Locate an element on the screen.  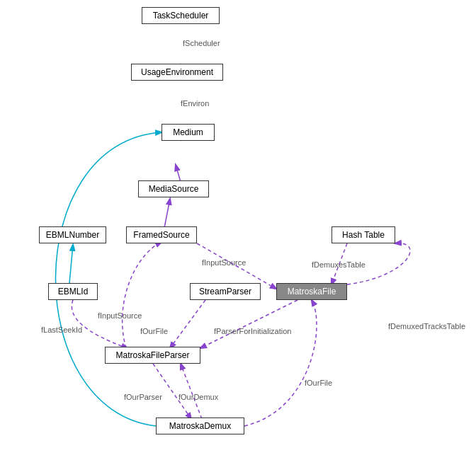
node-taskscheduler: TaskScheduler is located at coordinates (181, 16).